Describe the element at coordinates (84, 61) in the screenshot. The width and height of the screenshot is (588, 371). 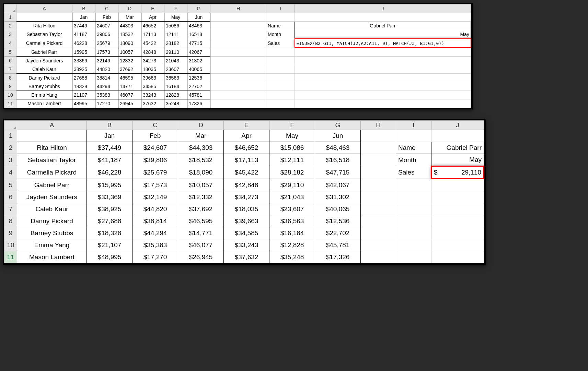
I see `cell: 33369` at that location.